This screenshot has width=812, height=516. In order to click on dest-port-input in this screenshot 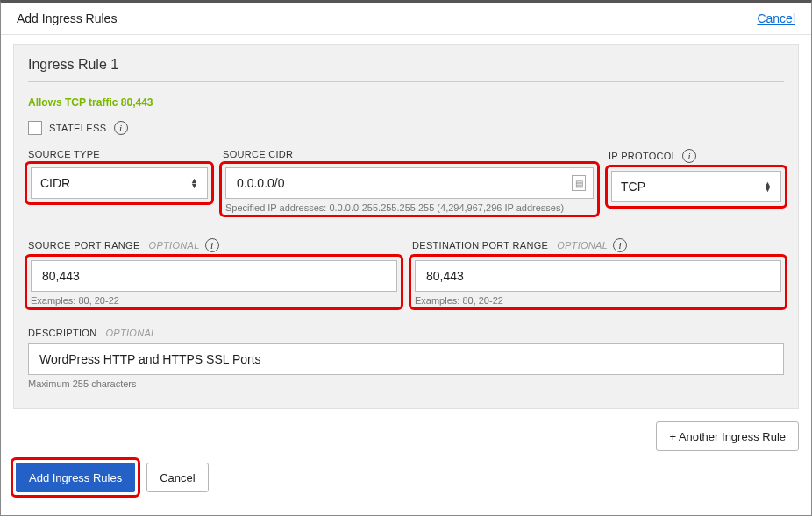, I will do `click(598, 276)`.